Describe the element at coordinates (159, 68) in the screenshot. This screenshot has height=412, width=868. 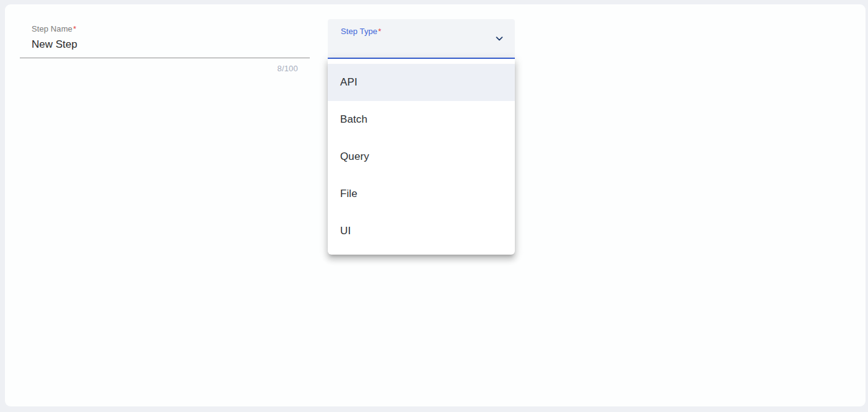
I see `character-counter: 8/100` at that location.